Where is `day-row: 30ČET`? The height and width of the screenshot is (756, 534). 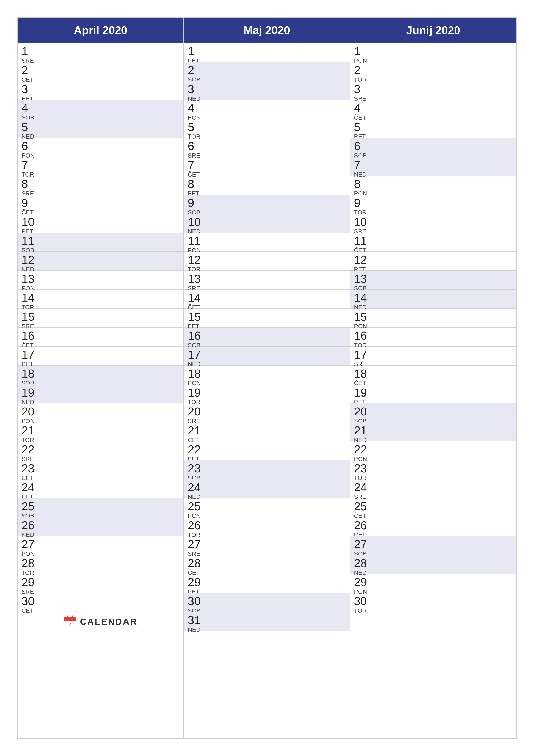 day-row: 30ČET is located at coordinates (101, 603).